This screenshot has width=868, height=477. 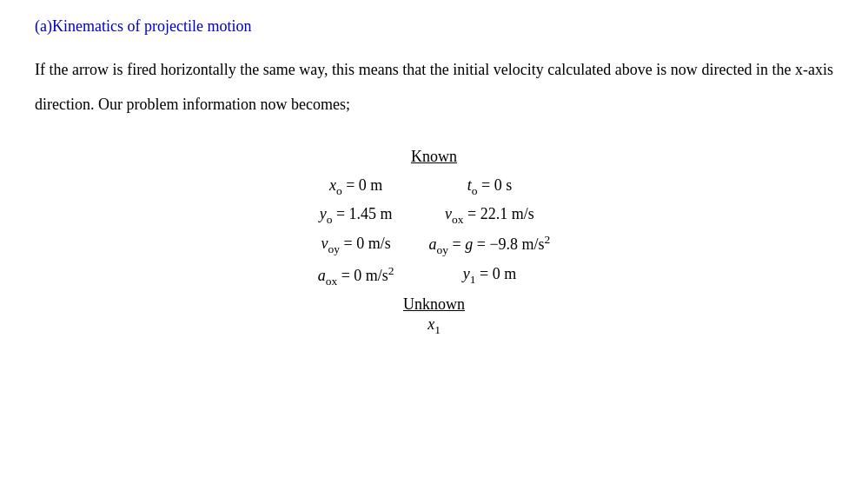 What do you see at coordinates (490, 245) in the screenshot?
I see `eq-right-3: aoy = g = −9.8 m/s2` at bounding box center [490, 245].